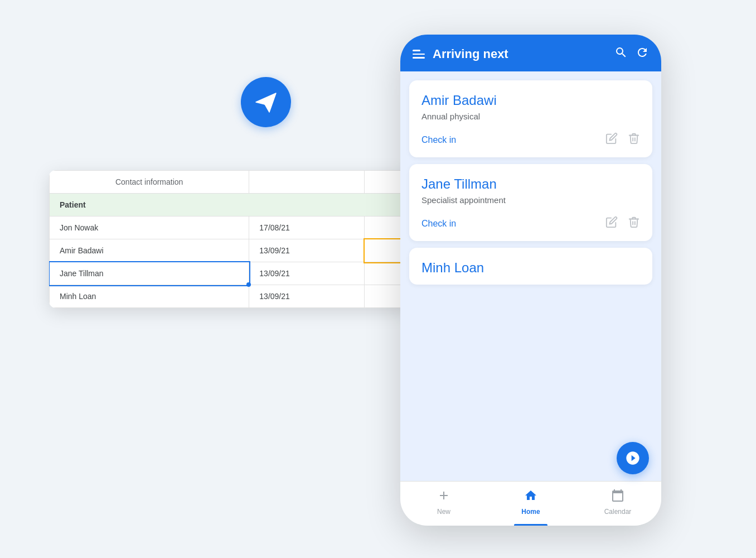 This screenshot has width=756, height=558. Describe the element at coordinates (531, 525) in the screenshot. I see `nav-active-indicator` at that location.